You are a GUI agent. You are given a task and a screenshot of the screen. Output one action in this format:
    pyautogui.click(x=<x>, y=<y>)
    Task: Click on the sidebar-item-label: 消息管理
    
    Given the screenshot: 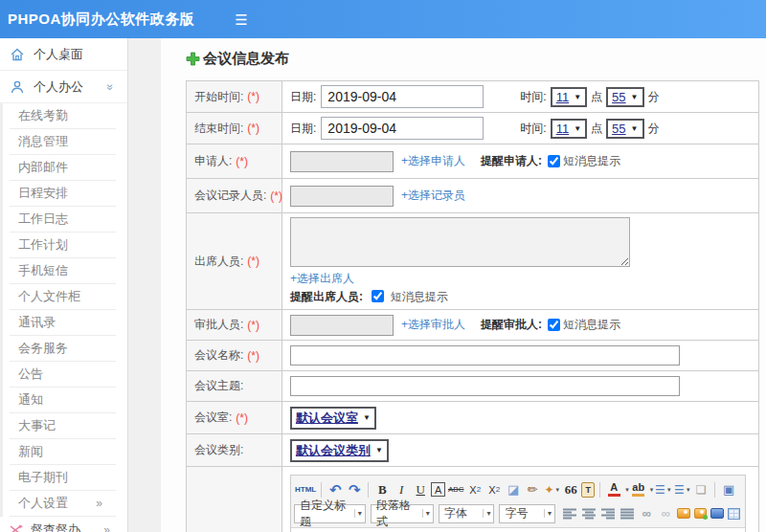 What is the action you would take?
    pyautogui.click(x=43, y=142)
    